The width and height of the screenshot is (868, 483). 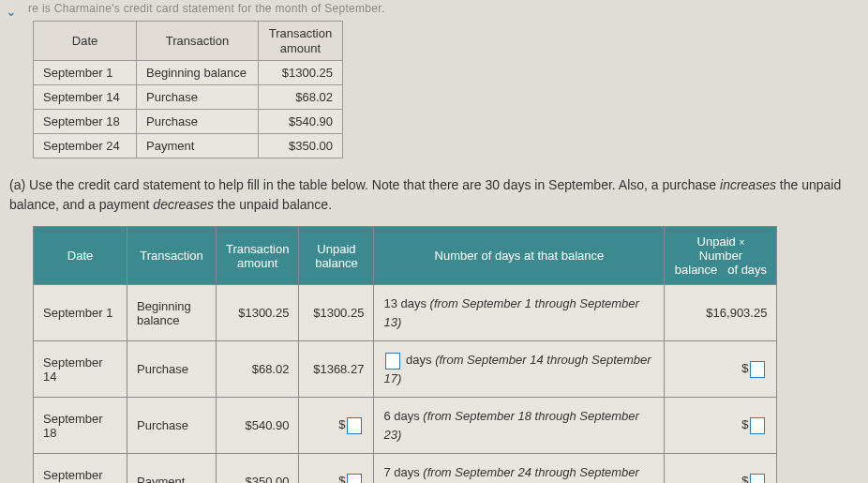 What do you see at coordinates (393, 361) in the screenshot?
I see `days-input` at bounding box center [393, 361].